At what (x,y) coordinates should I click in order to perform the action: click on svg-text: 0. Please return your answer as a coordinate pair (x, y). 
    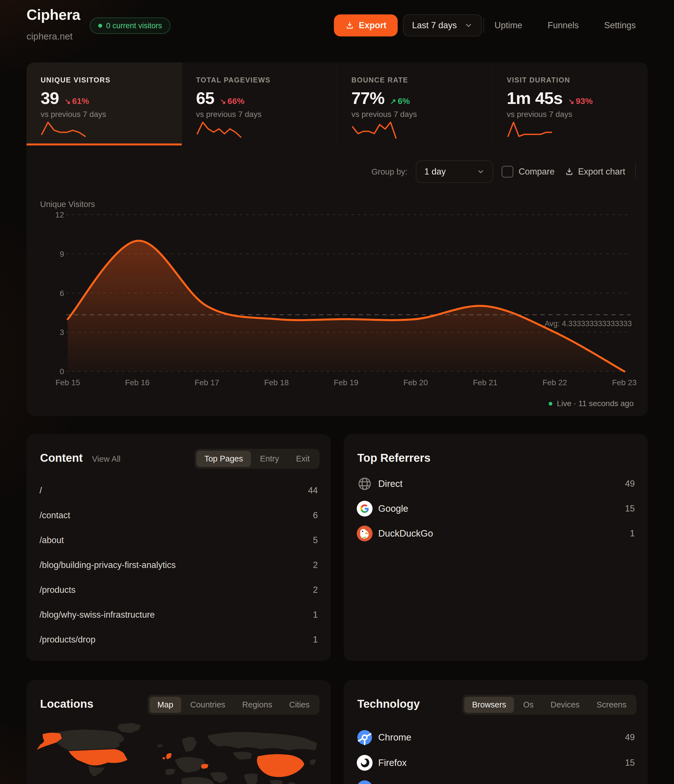
    Looking at the image, I should click on (62, 372).